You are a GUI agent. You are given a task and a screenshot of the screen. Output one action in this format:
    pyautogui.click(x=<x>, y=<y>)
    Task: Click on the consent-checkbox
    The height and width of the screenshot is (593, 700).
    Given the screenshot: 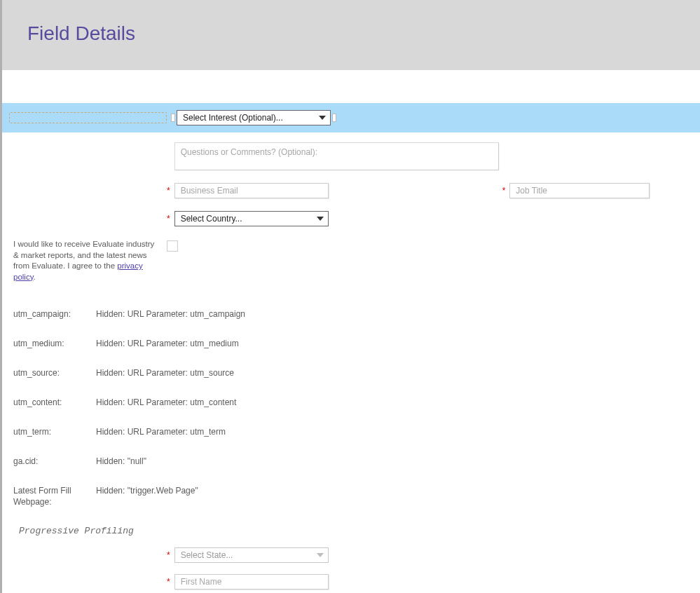 What is the action you would take?
    pyautogui.click(x=172, y=246)
    